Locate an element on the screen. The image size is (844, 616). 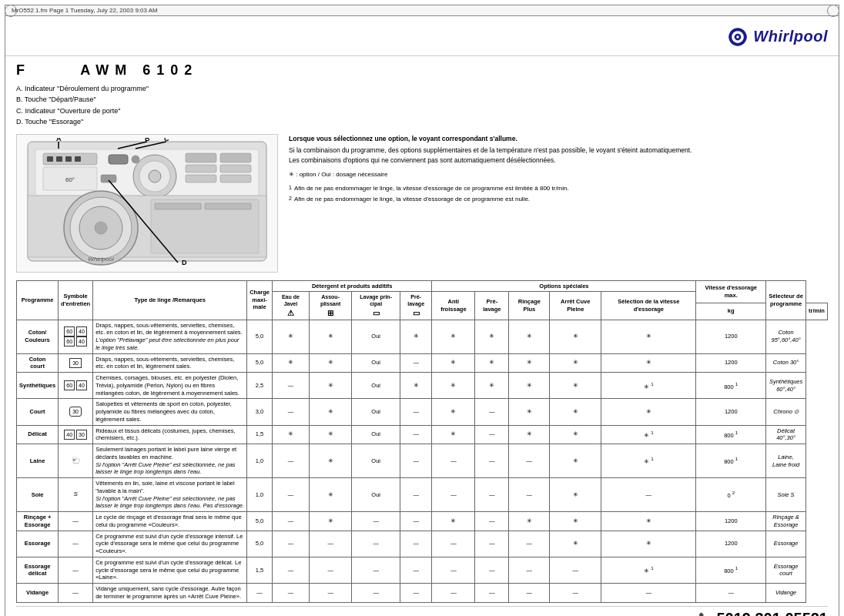
td-type: Le cycle de rinçage et d'essorage final … is located at coordinates (170, 522).